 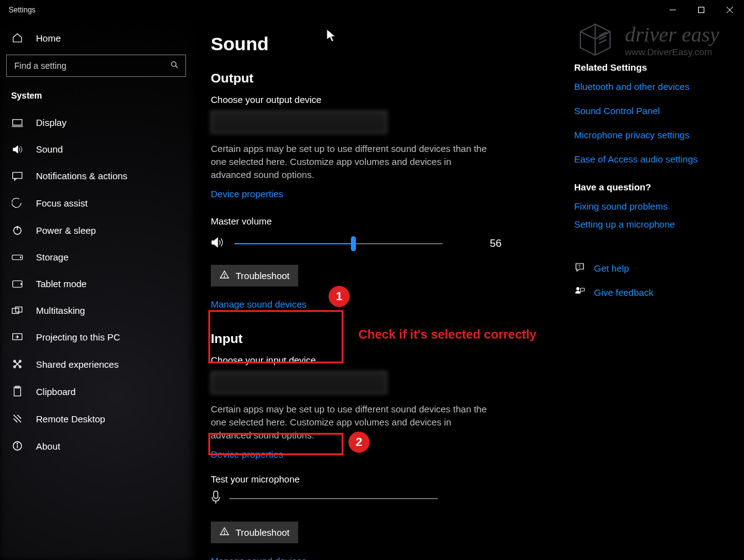 What do you see at coordinates (673, 10) in the screenshot?
I see `minimize-button` at bounding box center [673, 10].